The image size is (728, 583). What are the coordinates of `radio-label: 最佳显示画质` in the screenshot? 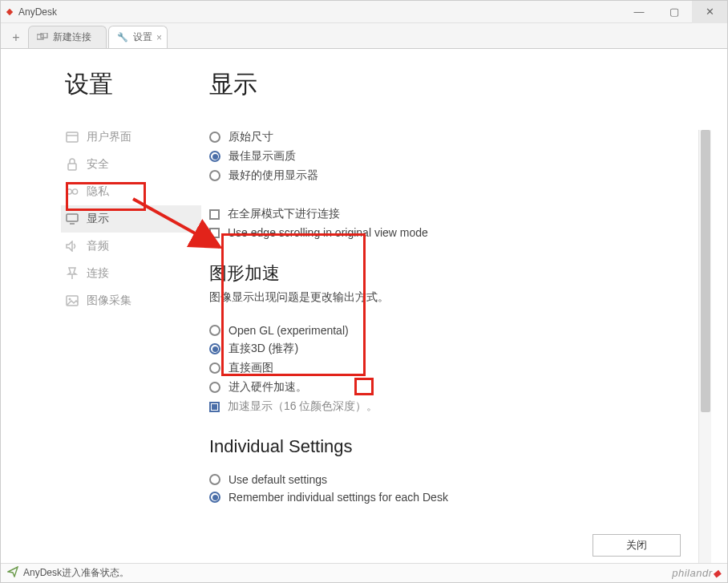 It's located at (262, 156).